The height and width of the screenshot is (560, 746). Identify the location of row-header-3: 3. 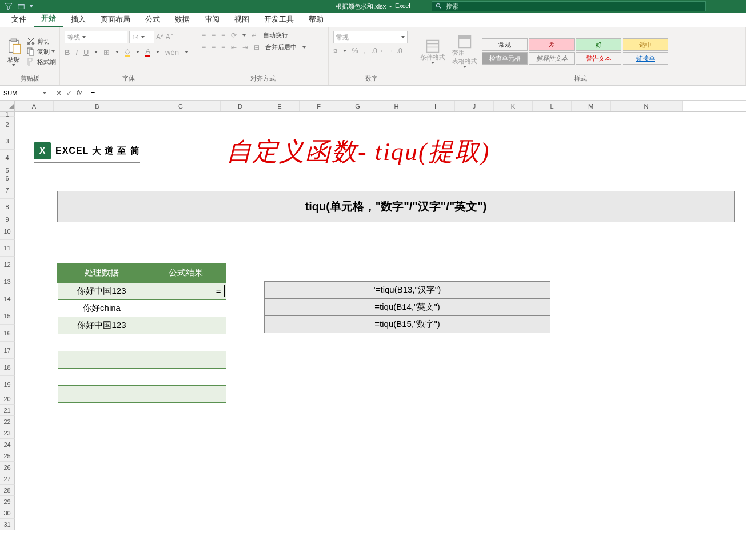
(7, 142).